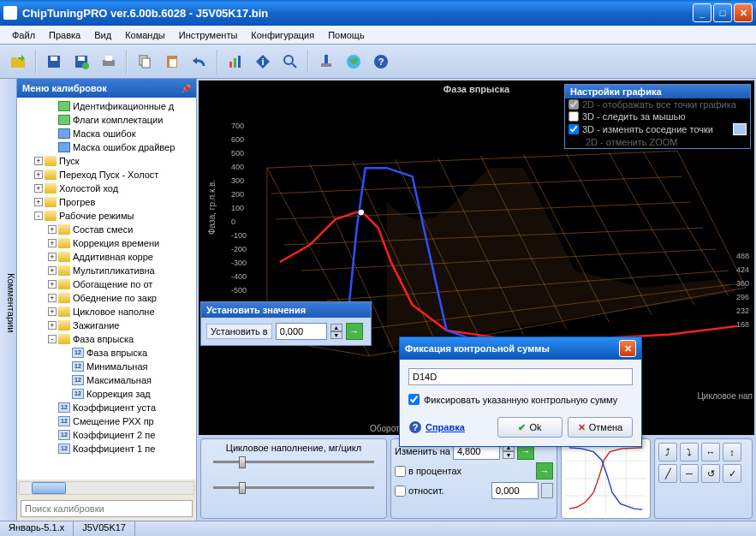 This screenshot has width=756, height=536. Describe the element at coordinates (545, 471) in the screenshot. I see `pct-apply-button: →` at that location.